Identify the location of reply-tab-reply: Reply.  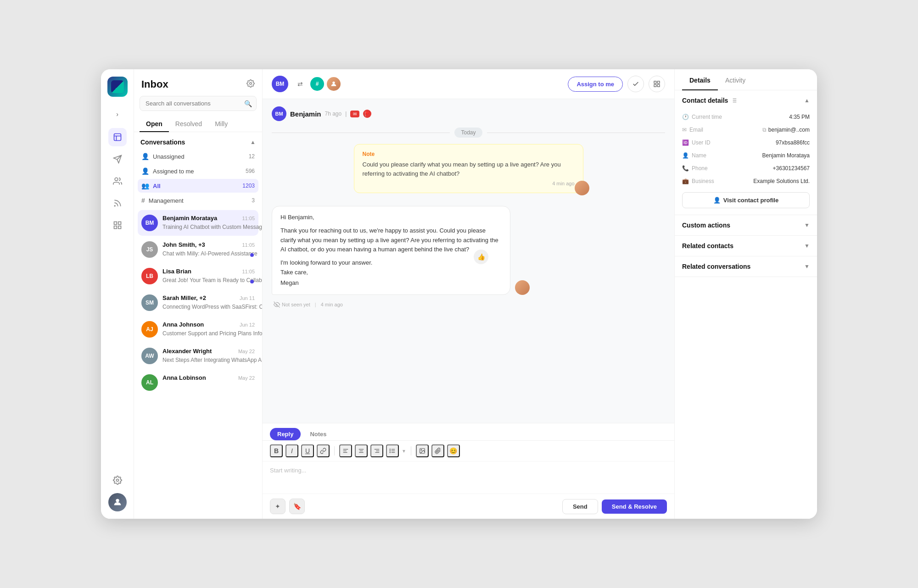
(285, 434).